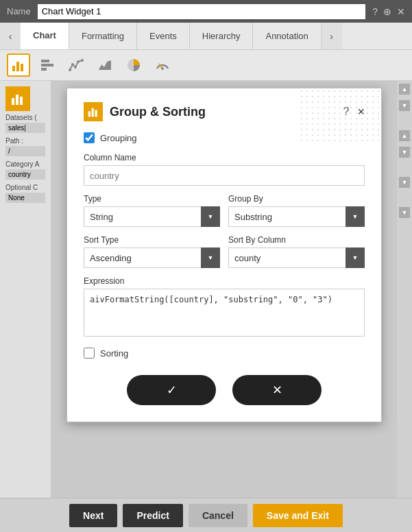 Image resolution: width=412 pixels, height=532 pixels. Describe the element at coordinates (387, 12) in the screenshot. I see `move-icon: ⊕` at that location.